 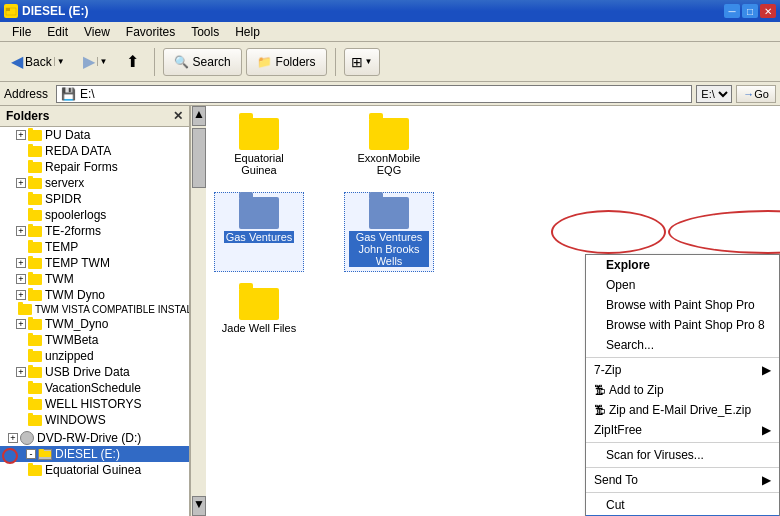 I want to click on cm-arrow-7zip: ▶, so click(x=766, y=370).